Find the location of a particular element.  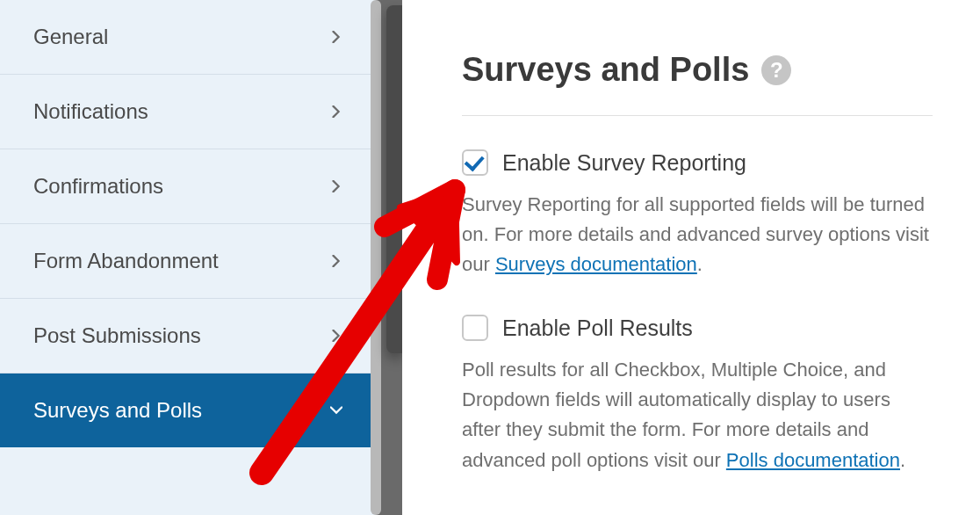

option-survey-reporting: Enable Survey Reporting Survey Reporting… is located at coordinates (697, 214).